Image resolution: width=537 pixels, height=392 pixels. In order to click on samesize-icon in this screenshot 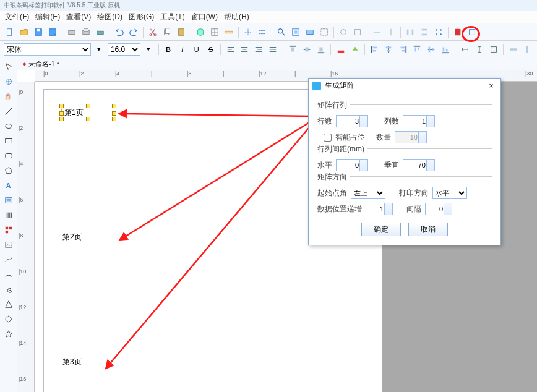, I will do `click(494, 49)`.